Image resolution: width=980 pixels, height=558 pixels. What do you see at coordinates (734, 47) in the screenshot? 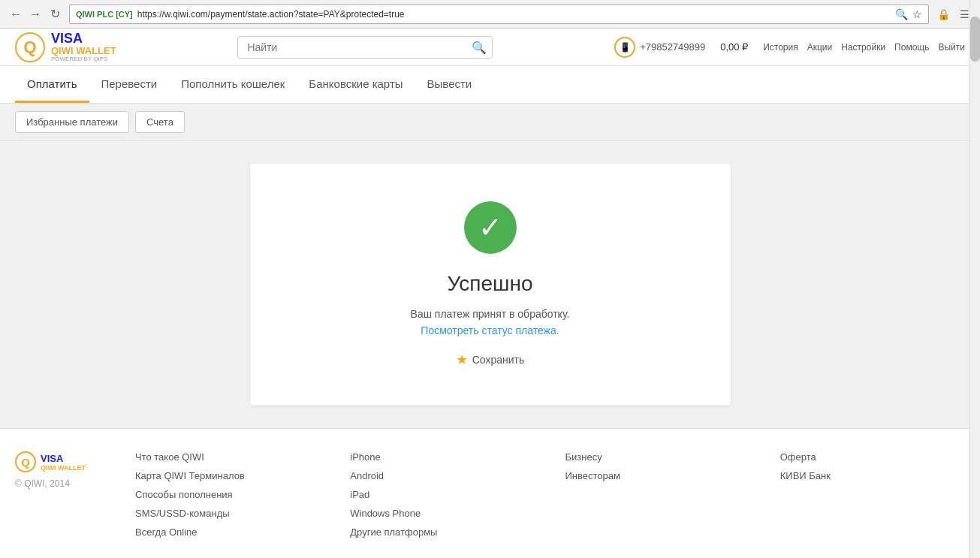
I see `balance-display: 0,00 ₽` at bounding box center [734, 47].